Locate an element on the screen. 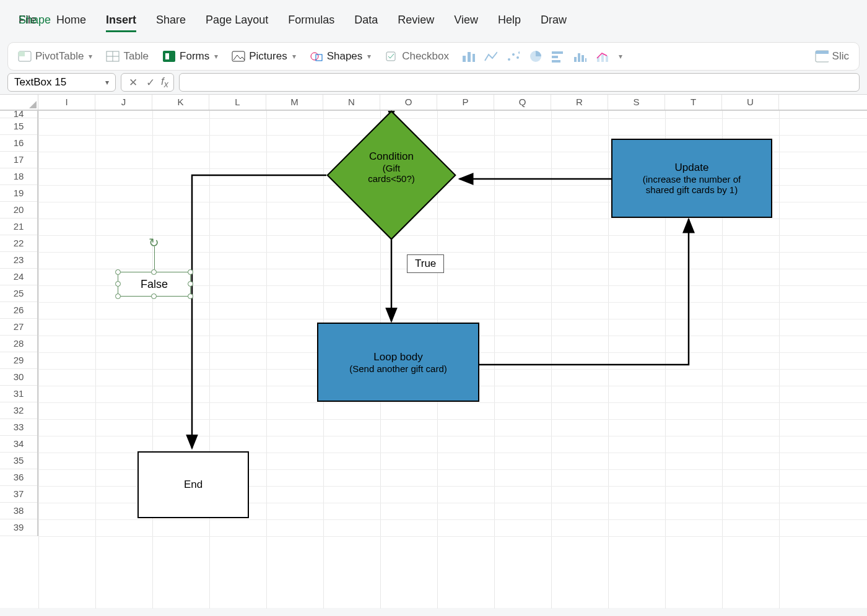 The image size is (867, 616). menu-view: View is located at coordinates (466, 22).